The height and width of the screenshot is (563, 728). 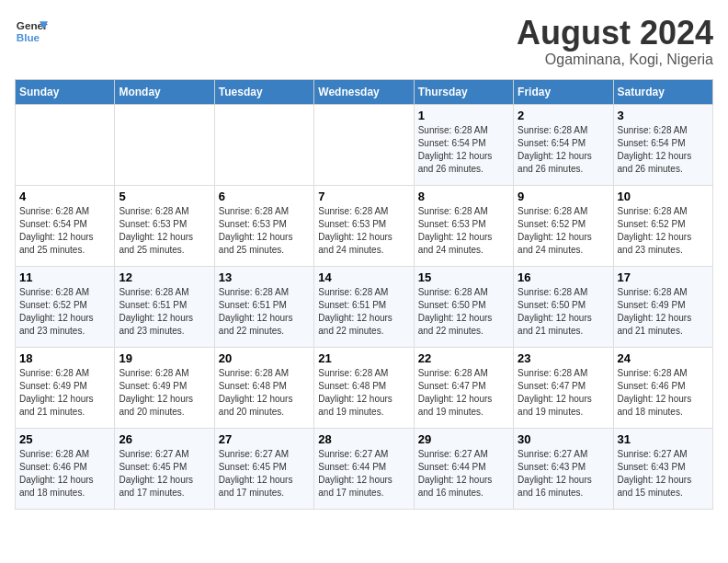 I want to click on day-number: 21, so click(x=364, y=359).